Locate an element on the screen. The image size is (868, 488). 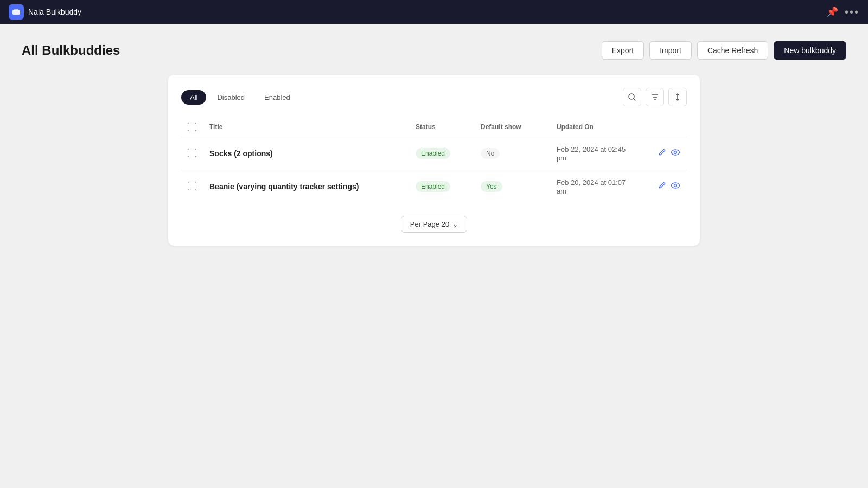
per-page-button: Per Page 20 ⌄ is located at coordinates (434, 224).